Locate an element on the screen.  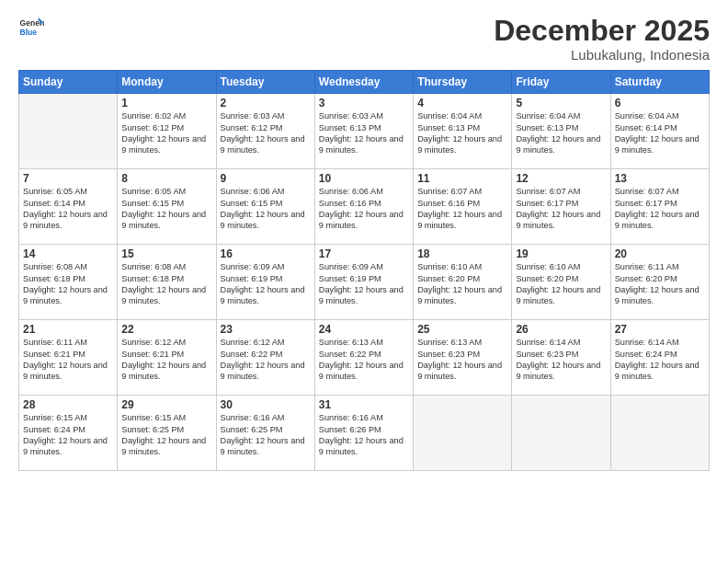
day-number: 10 is located at coordinates (364, 178).